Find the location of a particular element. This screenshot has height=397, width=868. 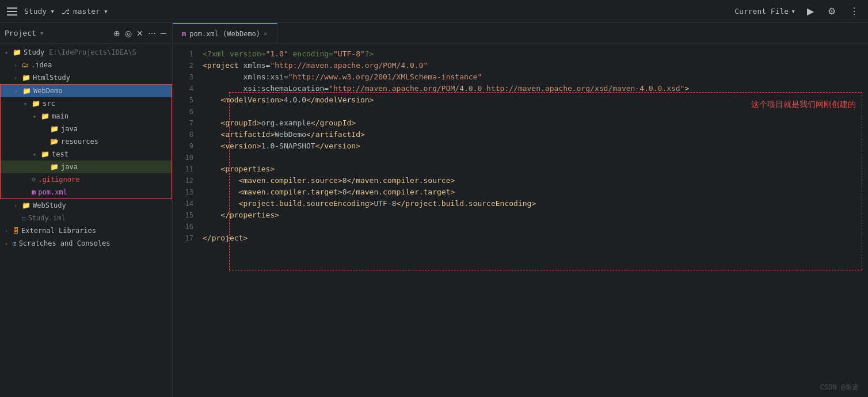

webdemo-folder-icon: 📁 is located at coordinates (26, 91).